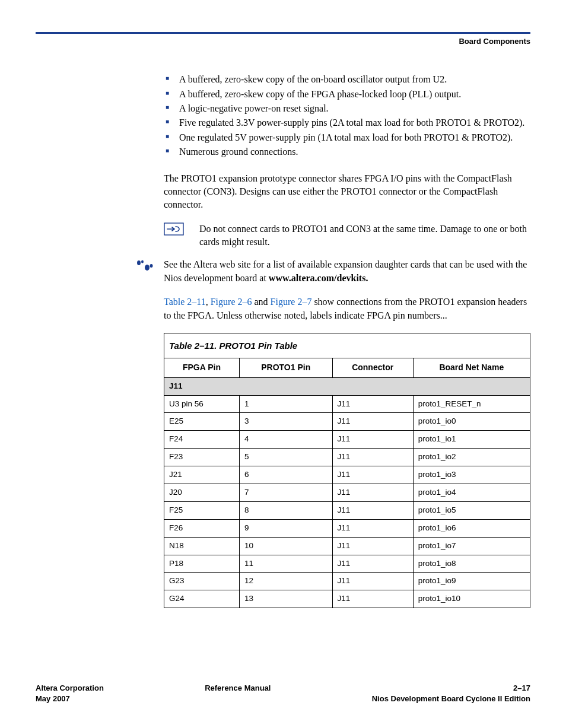  What do you see at coordinates (291, 301) in the screenshot?
I see `cross-ref-link: Figure 2–7` at bounding box center [291, 301].